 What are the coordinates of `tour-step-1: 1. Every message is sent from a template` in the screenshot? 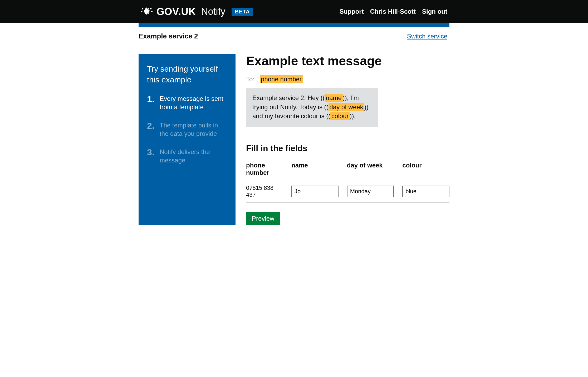 It's located at (187, 103).